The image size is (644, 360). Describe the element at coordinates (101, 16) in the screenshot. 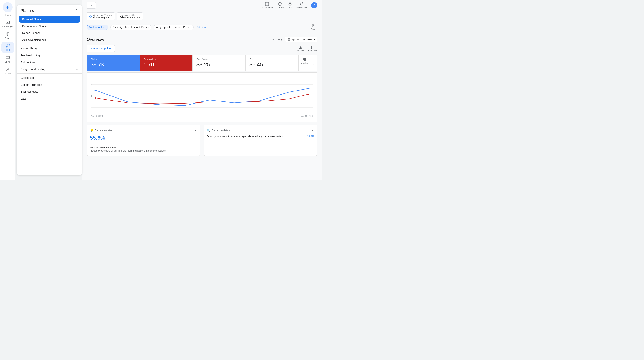

I see `workspace-filter-dropdown: Workspace (2 filters) All campaigns ▾` at that location.